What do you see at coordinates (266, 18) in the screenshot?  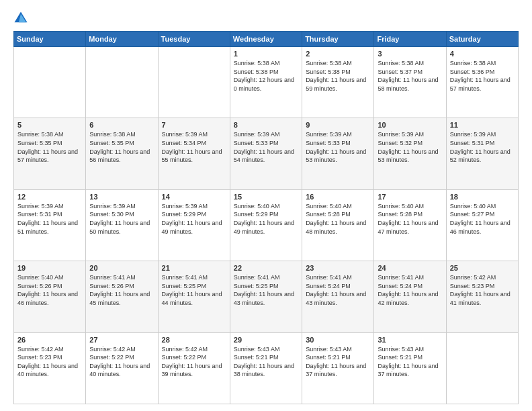 I see `header` at bounding box center [266, 18].